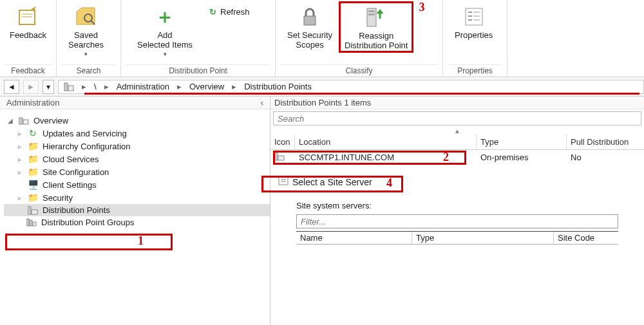  Describe the element at coordinates (376, 17) in the screenshot. I see `server-reassign-icon` at that location.